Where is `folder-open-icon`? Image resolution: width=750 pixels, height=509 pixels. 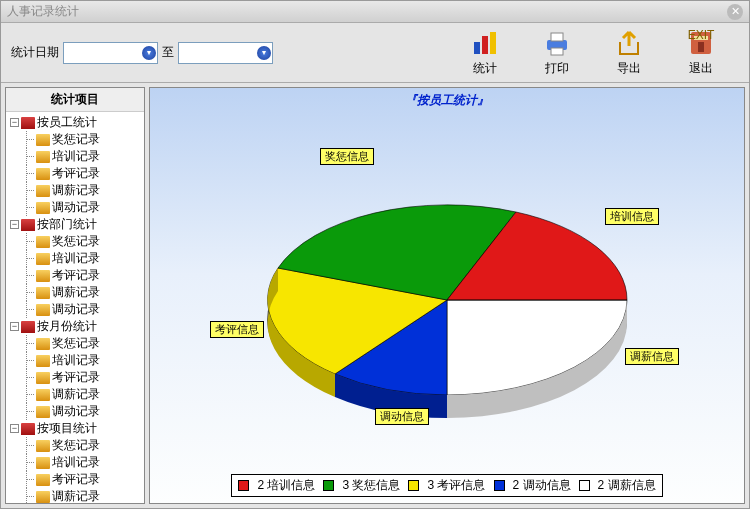
folder-open-icon is located at coordinates (28, 429).